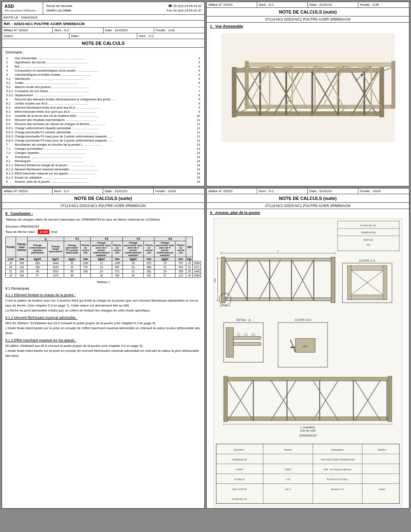 This screenshot has height=532, width=411. What do you see at coordinates (85, 263) in the screenshot?
I see `charges-cell: 1392` at bounding box center [85, 263].